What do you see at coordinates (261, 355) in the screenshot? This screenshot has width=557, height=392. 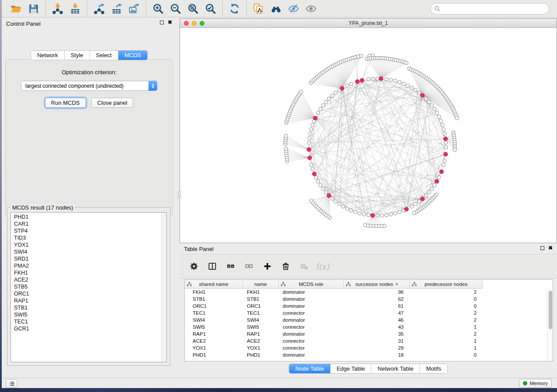 I see `cell-name: PHD1` at bounding box center [261, 355].